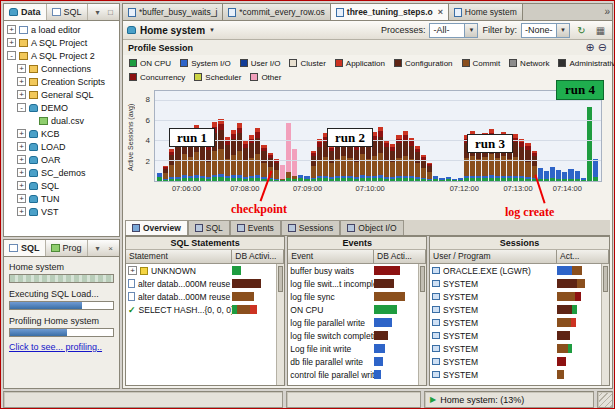 This screenshot has height=409, width=615. I want to click on tree-item: +VST, so click(62, 212).